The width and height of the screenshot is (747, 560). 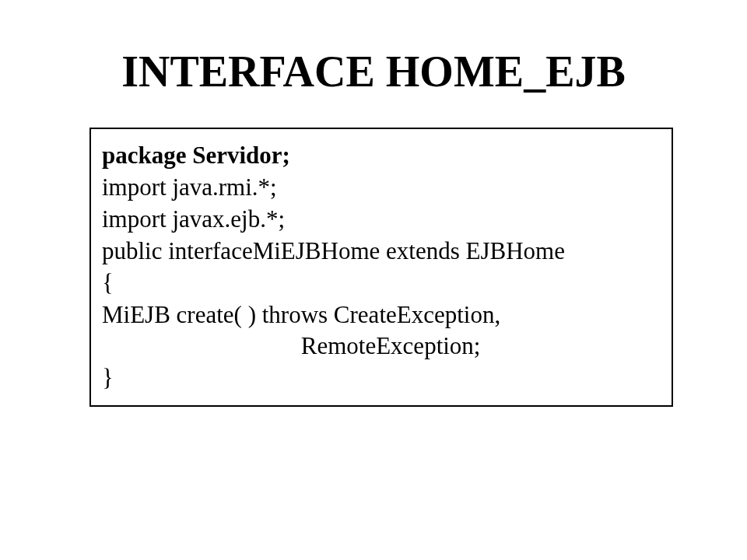 I want to click on code-line-interface: public interfaceMiEJBHome extends EJBHom…, so click(x=383, y=252).